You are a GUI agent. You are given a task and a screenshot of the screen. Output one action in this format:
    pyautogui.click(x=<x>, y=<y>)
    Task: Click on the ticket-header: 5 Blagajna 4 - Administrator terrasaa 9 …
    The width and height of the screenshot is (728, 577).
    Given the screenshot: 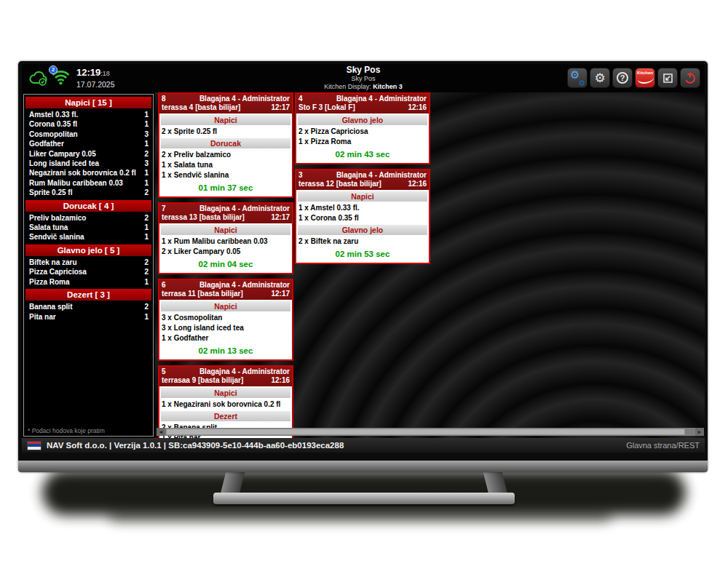 What is the action you would take?
    pyautogui.click(x=226, y=377)
    